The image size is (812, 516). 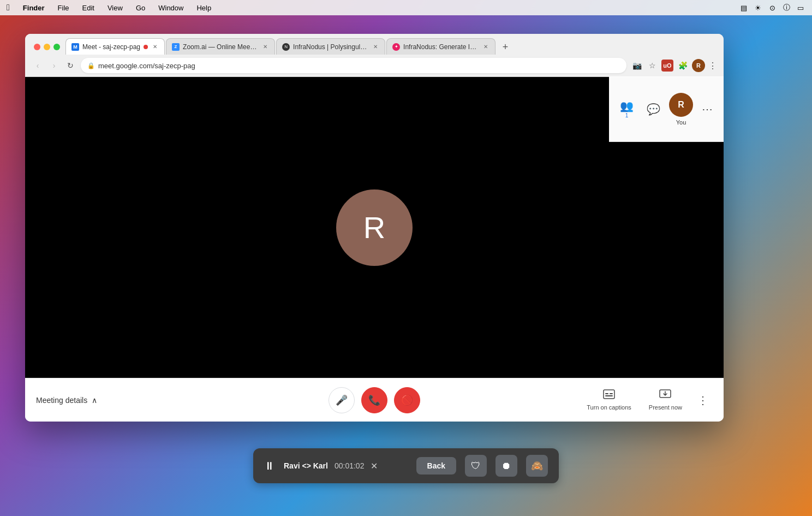 I want to click on microphone-button: 🎤, so click(x=342, y=400).